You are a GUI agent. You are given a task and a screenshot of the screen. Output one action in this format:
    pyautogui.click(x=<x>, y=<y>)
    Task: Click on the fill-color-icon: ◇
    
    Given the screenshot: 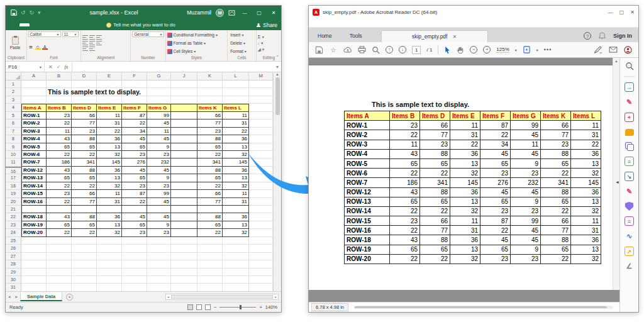 What is the action you would take?
    pyautogui.click(x=38, y=47)
    